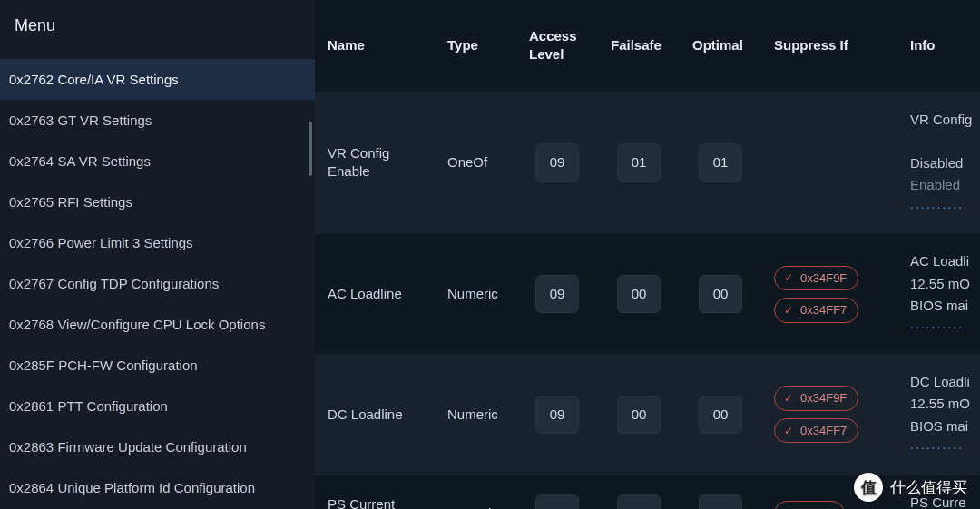 Image resolution: width=980 pixels, height=509 pixels. I want to click on sidebar-item: 0x2763 GT VR Settings, so click(158, 120).